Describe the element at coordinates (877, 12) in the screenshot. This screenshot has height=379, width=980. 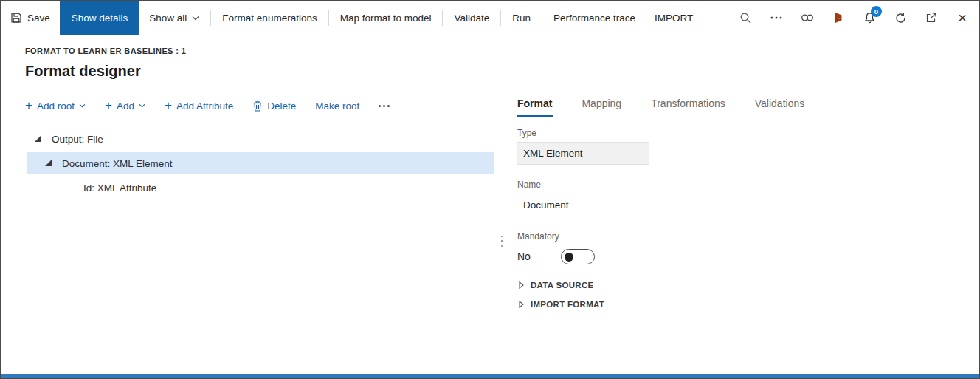
I see `notification-badge: 0` at that location.